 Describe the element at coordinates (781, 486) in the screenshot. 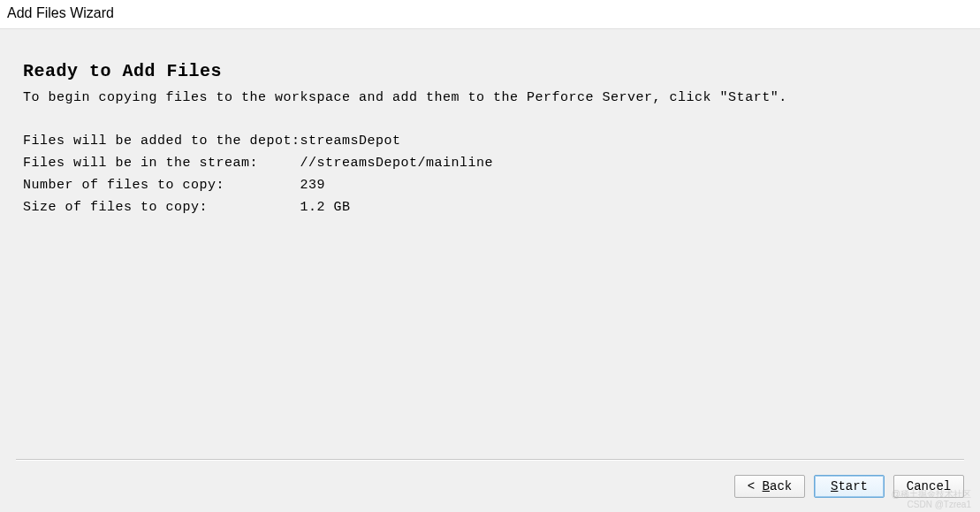

I see `back-rest: ack` at that location.